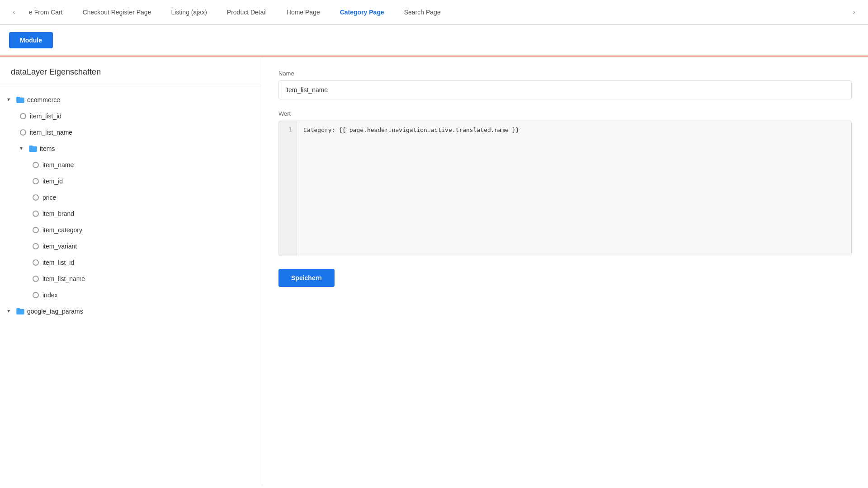 The height and width of the screenshot is (488, 868). What do you see at coordinates (131, 149) in the screenshot?
I see `tree-node-items: ▾ items ···` at bounding box center [131, 149].